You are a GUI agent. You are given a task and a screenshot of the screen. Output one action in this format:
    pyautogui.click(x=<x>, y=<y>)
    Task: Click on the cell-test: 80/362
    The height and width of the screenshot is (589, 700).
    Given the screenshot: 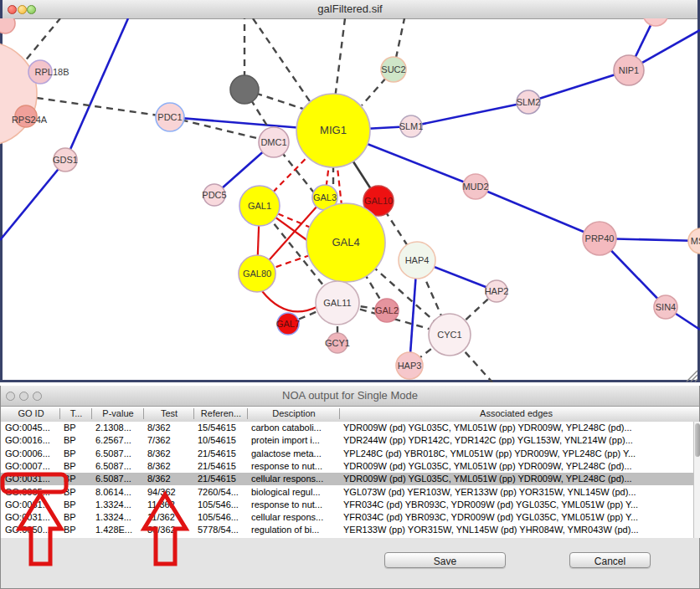 What is the action you would take?
    pyautogui.click(x=171, y=530)
    